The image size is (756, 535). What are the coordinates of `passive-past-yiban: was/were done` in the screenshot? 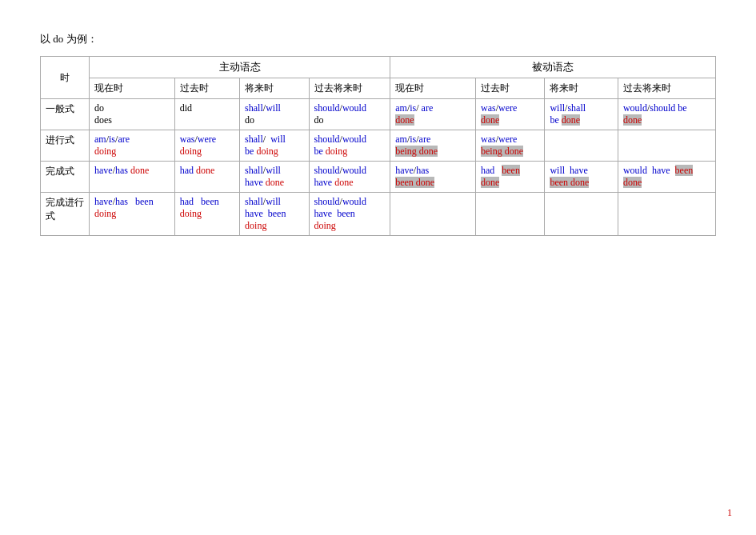 It's located at (510, 115).